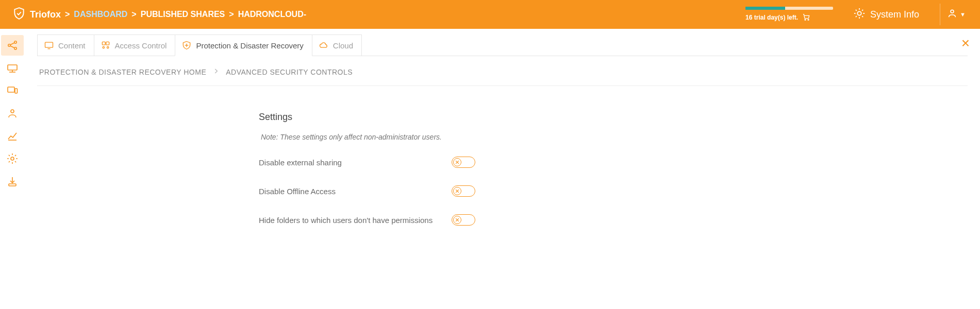 The height and width of the screenshot is (309, 980). Describe the element at coordinates (367, 162) in the screenshot. I see `setting-row-disable-external-sharing: Disable external sharing` at that location.